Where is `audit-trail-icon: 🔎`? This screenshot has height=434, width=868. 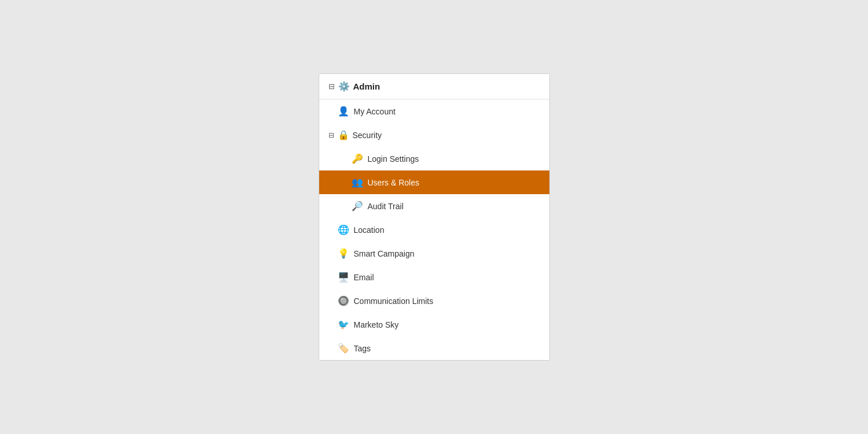 audit-trail-icon: 🔎 is located at coordinates (357, 206).